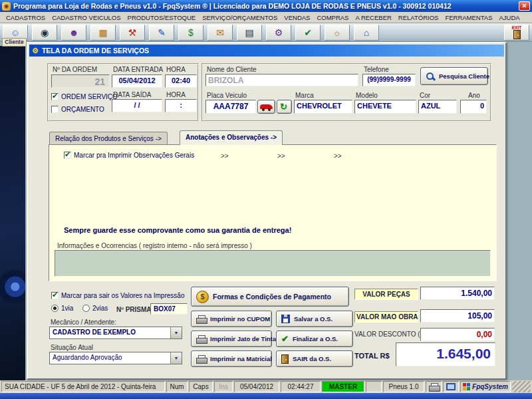 This screenshot has width=532, height=399. I want to click on mecanico-dropdown: CADASTRO DE EXEMPLO ▼, so click(116, 332).